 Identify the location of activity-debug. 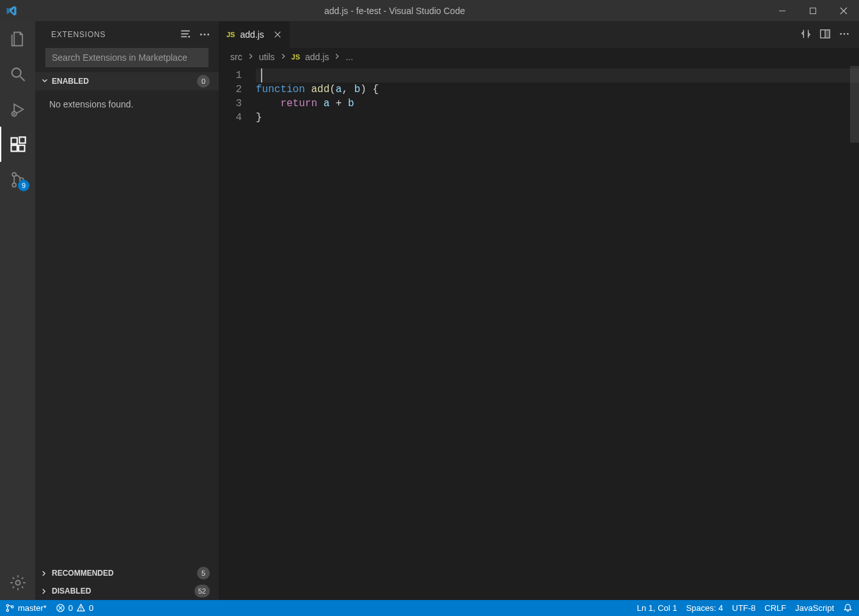
(18, 109).